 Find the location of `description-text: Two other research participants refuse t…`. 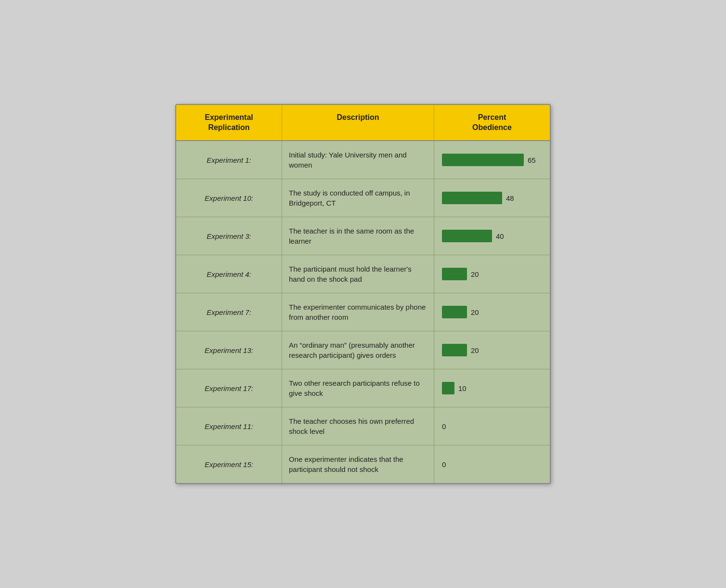

description-text: Two other research participants refuse t… is located at coordinates (358, 388).